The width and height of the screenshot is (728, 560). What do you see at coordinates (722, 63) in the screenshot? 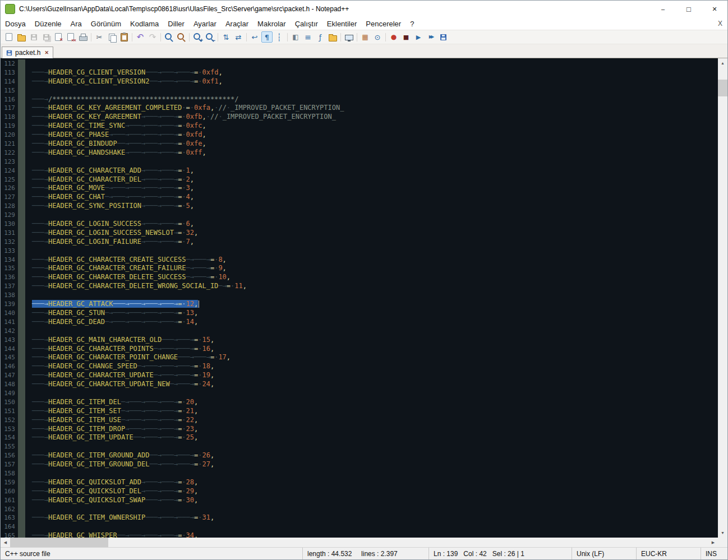
I see `scroll-up-arrow: ▲` at bounding box center [722, 63].